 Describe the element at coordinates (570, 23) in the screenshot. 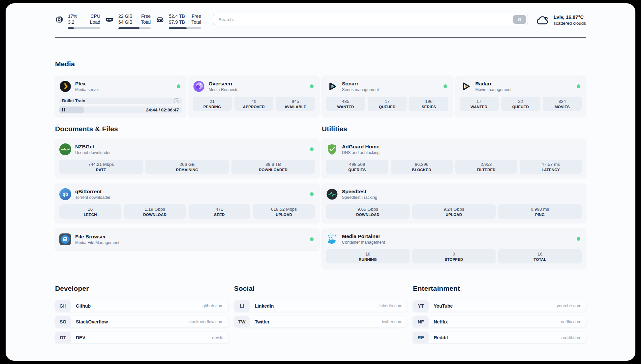

I see `weather-condition: scattered clouds` at that location.